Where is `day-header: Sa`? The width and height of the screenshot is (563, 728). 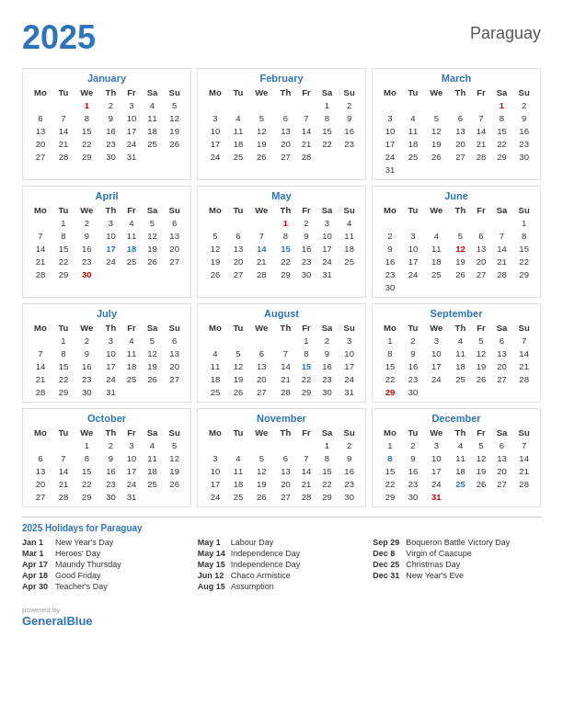 day-header: Sa is located at coordinates (327, 327).